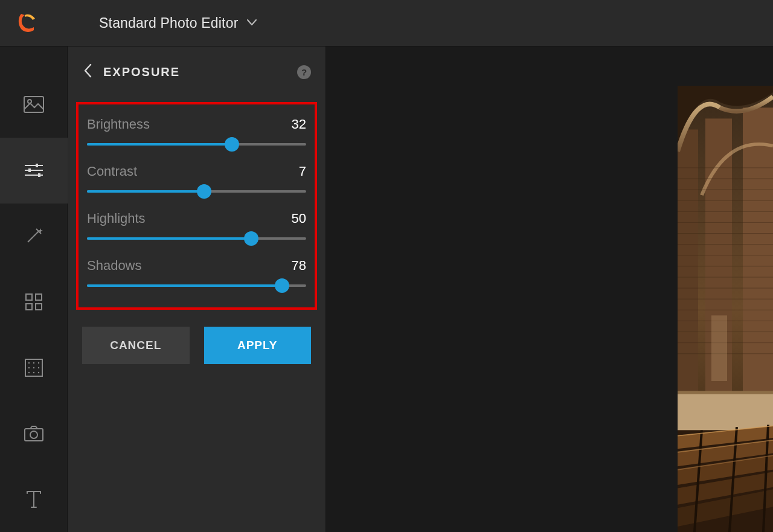 The width and height of the screenshot is (773, 532). I want to click on slider-label: Shadows, so click(115, 266).